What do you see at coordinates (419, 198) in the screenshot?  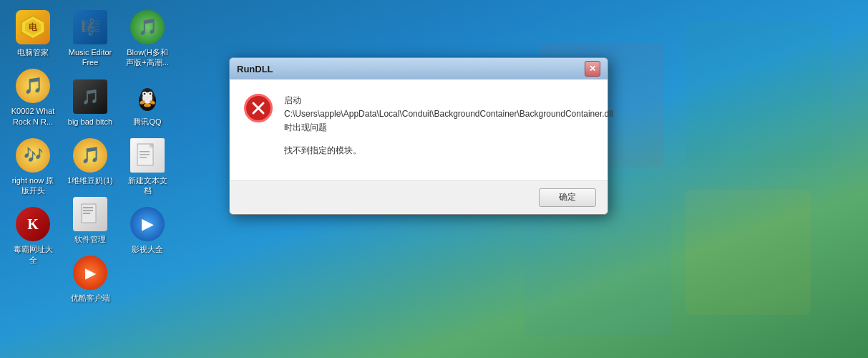 I see `dialog-footer: 确定` at bounding box center [419, 198].